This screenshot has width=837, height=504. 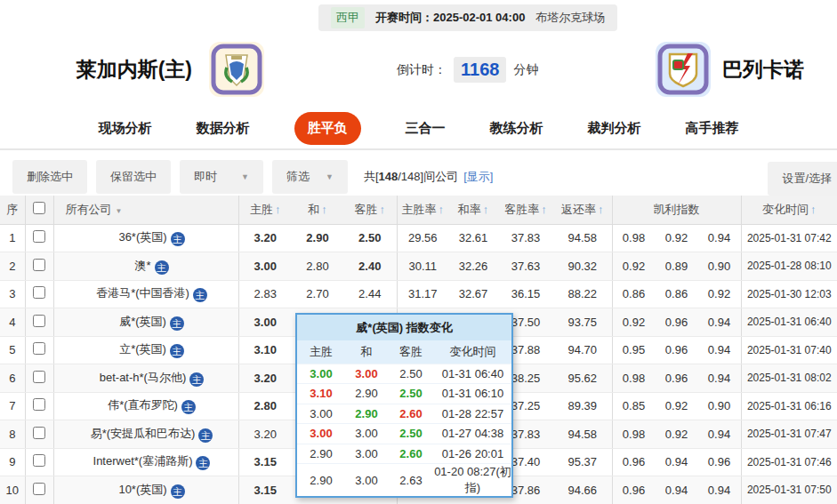 I want to click on col-header-check, so click(x=39, y=210).